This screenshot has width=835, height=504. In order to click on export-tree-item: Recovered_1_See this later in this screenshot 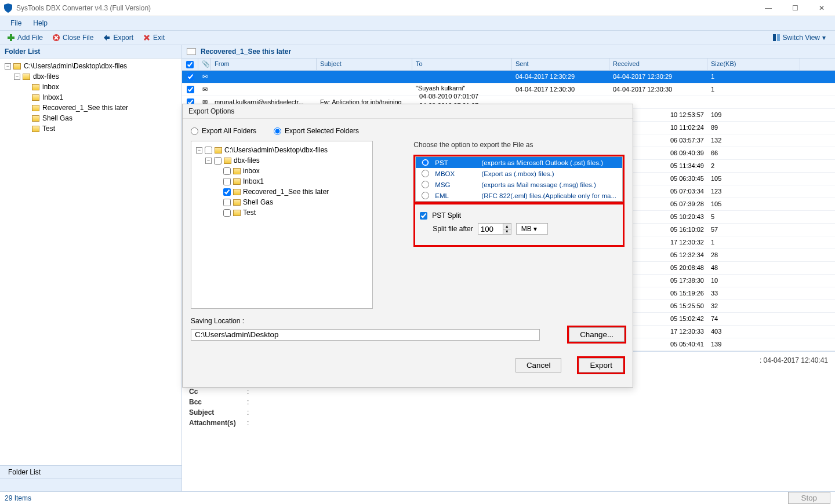, I will do `click(286, 192)`.